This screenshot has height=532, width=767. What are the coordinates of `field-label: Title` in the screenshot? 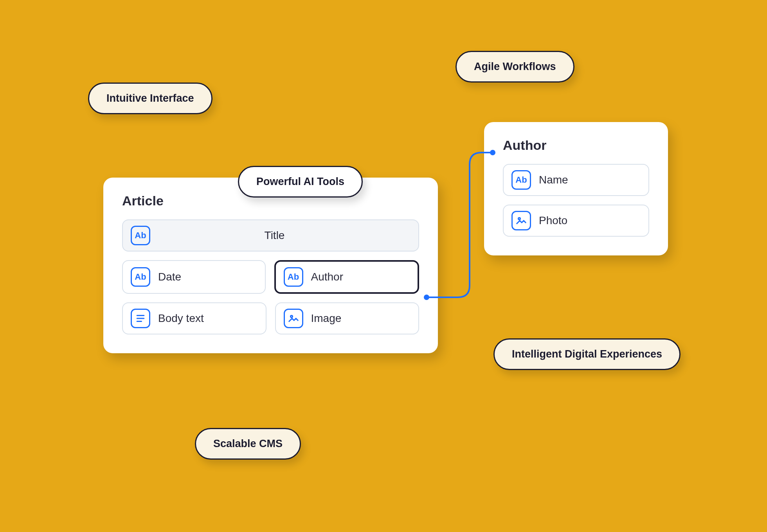 It's located at (275, 235).